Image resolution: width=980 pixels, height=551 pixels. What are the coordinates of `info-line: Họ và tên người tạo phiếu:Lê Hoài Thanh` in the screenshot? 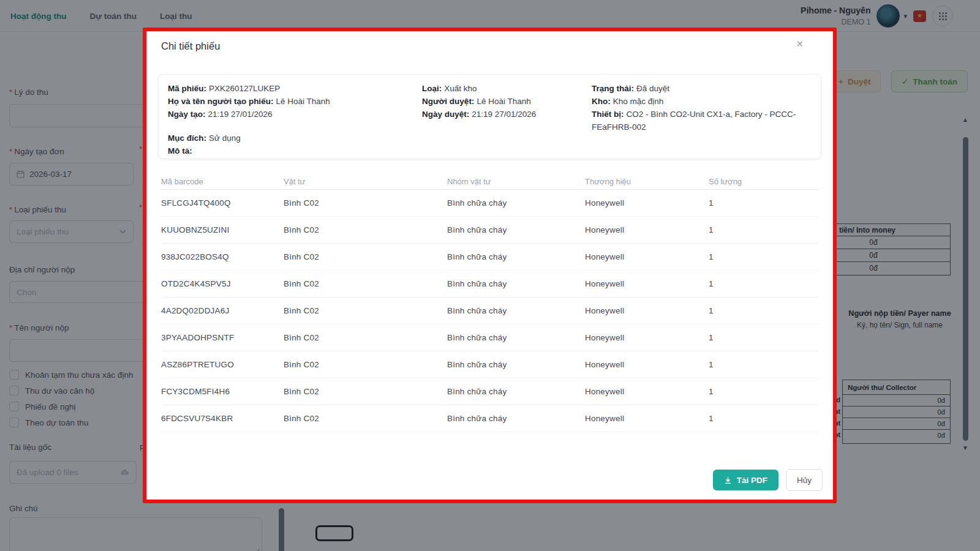 It's located at (295, 102).